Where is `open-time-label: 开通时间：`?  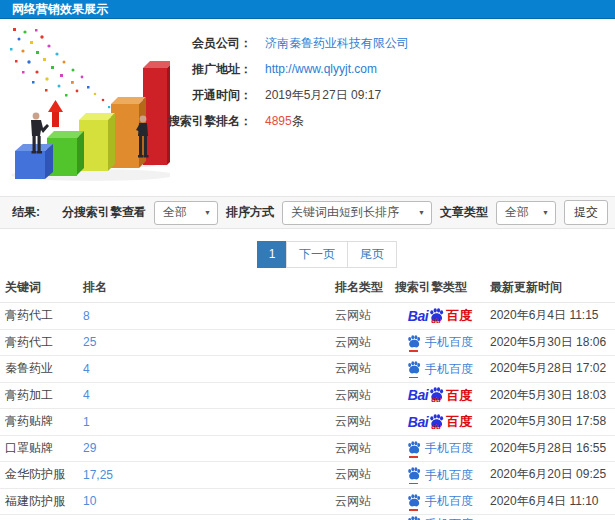 open-time-label: 开通时间： is located at coordinates (205, 96).